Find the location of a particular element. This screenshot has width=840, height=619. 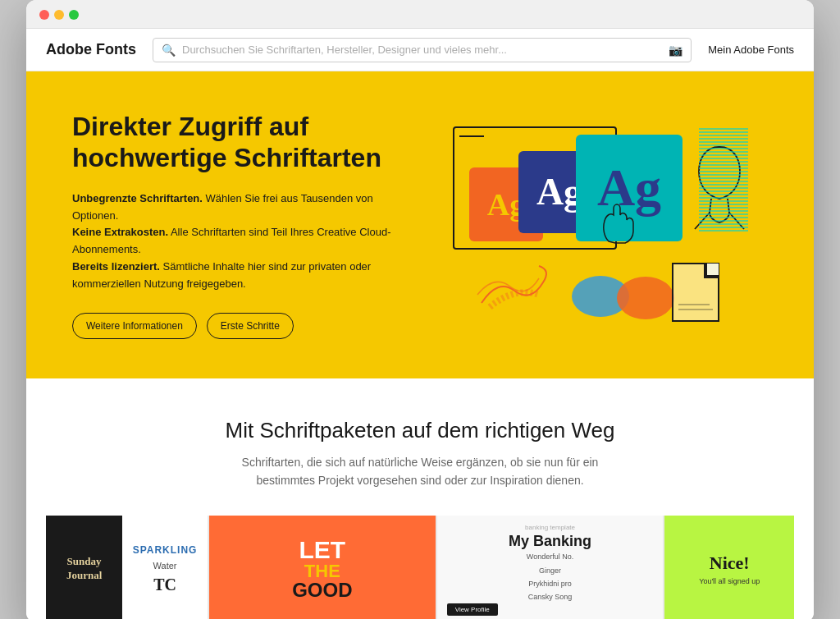

pkg3-title-text: My Banking is located at coordinates (550, 542).